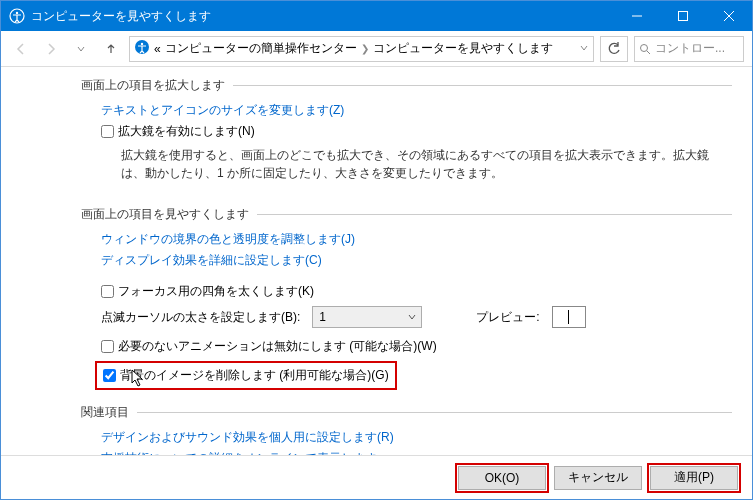 The image size is (753, 500). I want to click on section-related-legend: 関連項目, so click(109, 412).